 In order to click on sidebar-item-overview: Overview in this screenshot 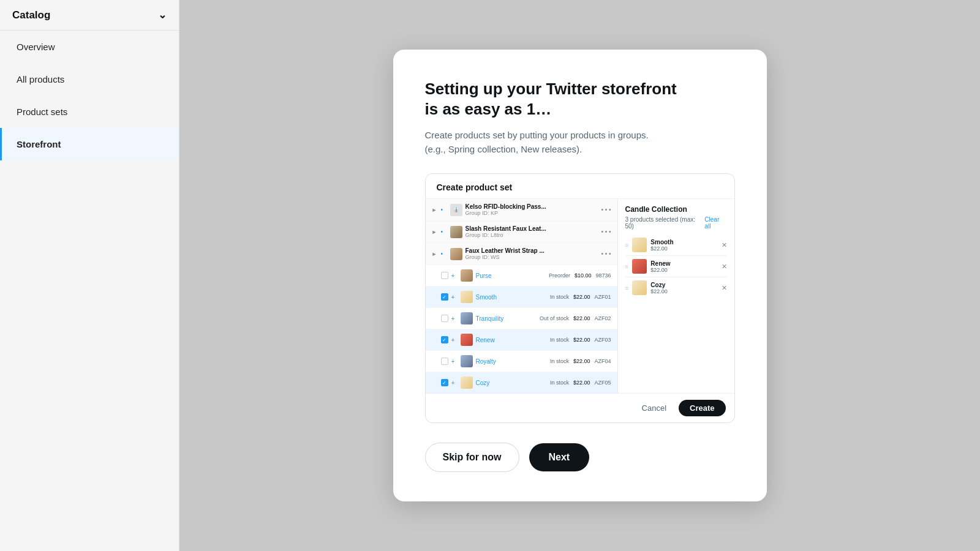, I will do `click(89, 47)`.